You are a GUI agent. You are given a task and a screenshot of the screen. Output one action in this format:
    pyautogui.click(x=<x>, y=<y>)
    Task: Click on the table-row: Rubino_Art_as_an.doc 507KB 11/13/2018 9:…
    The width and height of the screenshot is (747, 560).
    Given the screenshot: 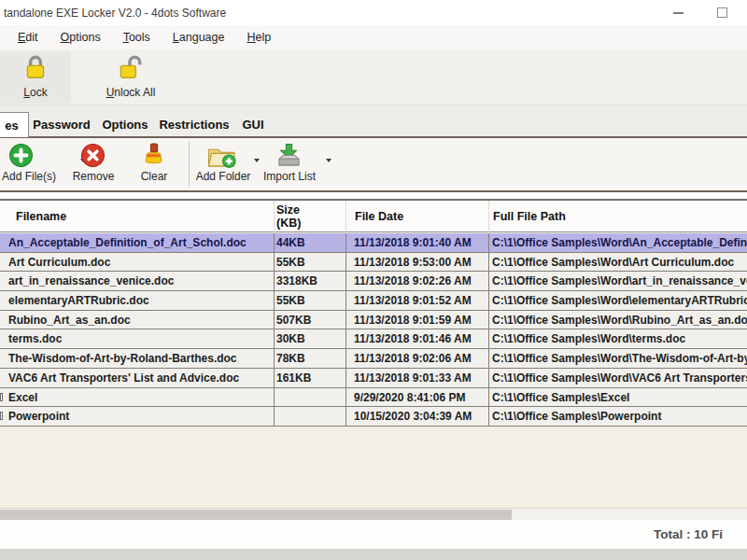 What is the action you would take?
    pyautogui.click(x=374, y=321)
    